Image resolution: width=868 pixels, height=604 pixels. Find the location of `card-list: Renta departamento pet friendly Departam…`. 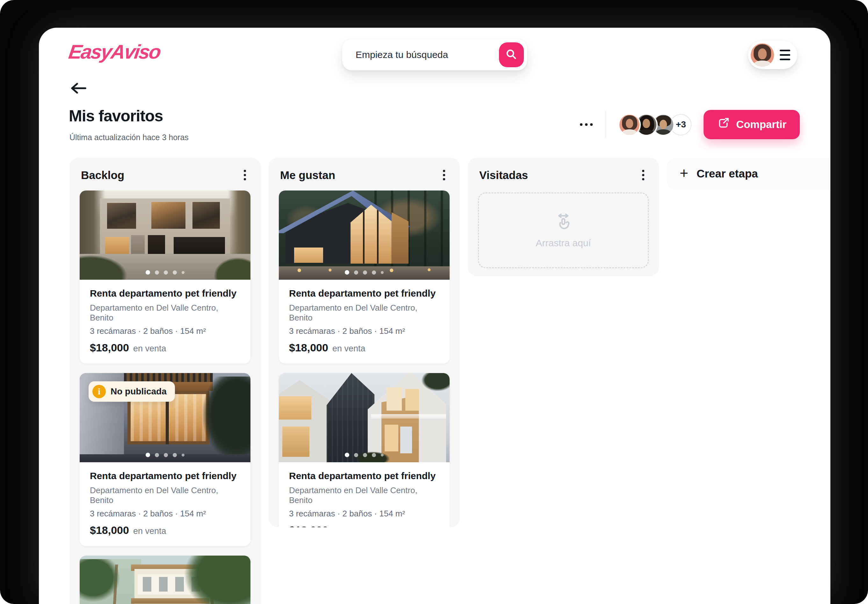

card-list: Renta departamento pet friendly Departam… is located at coordinates (364, 359).